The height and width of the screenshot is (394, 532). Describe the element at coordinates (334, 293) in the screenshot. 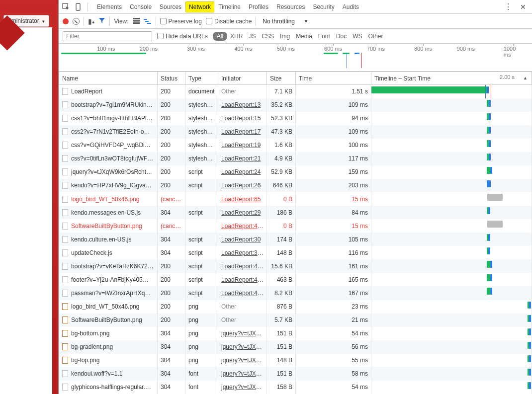

I see `time-cell: 167 ms` at that location.